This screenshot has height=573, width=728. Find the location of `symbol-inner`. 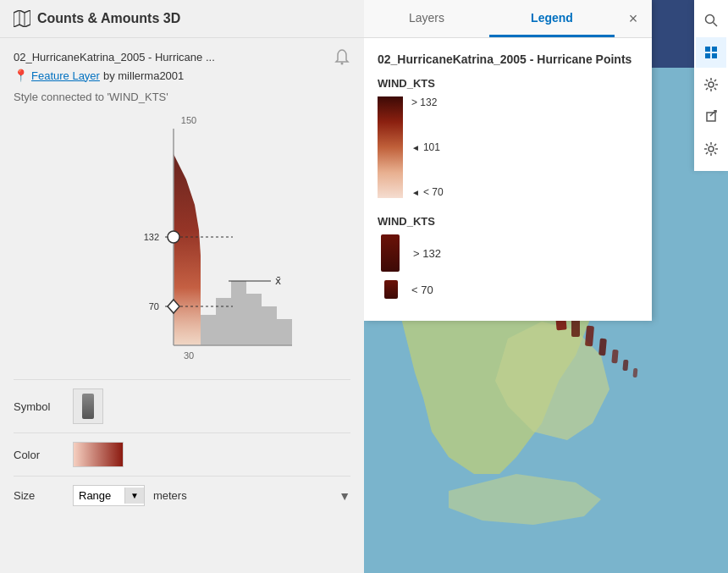

symbol-inner is located at coordinates (88, 406).